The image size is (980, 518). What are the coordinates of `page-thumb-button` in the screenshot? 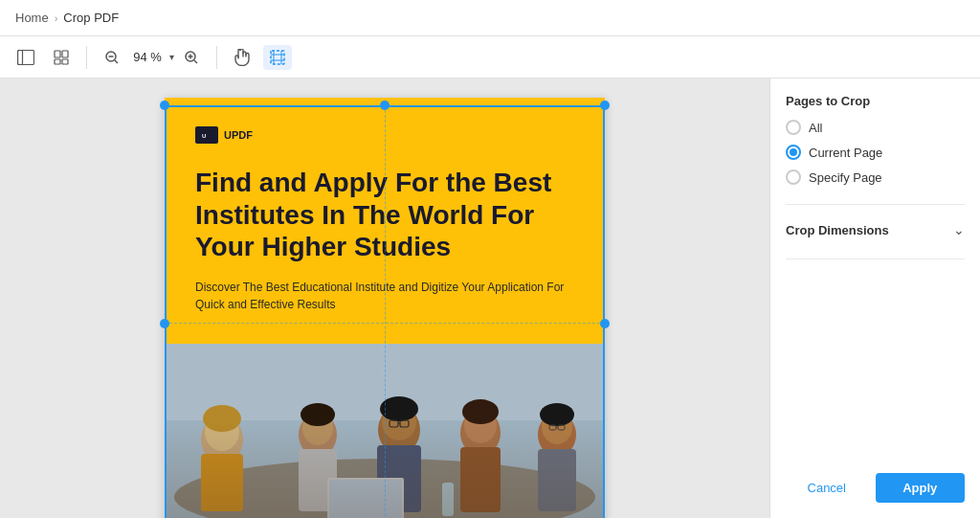 It's located at (61, 57).